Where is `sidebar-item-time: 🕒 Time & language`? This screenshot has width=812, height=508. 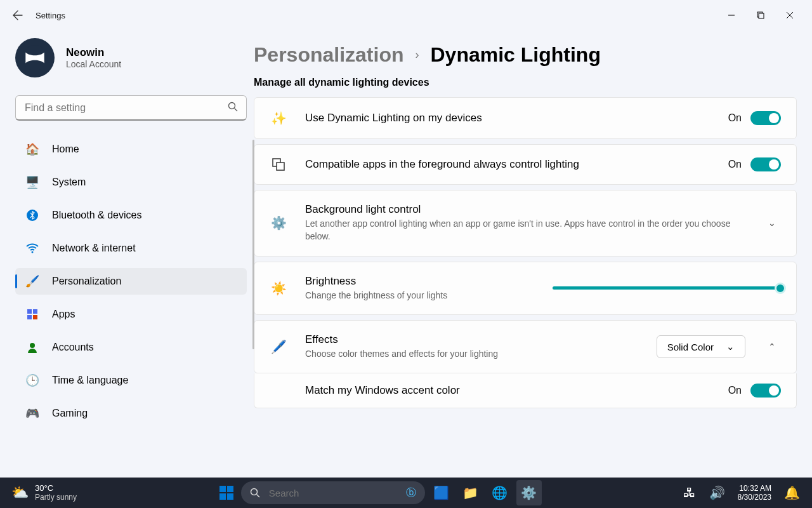
sidebar-item-time: 🕒 Time & language is located at coordinates (131, 380).